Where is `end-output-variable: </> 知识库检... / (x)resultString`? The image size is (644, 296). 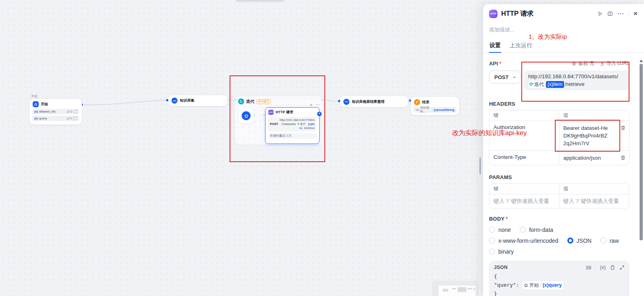 end-output-variable: </> 知识库检... / (x)resultString is located at coordinates (435, 110).